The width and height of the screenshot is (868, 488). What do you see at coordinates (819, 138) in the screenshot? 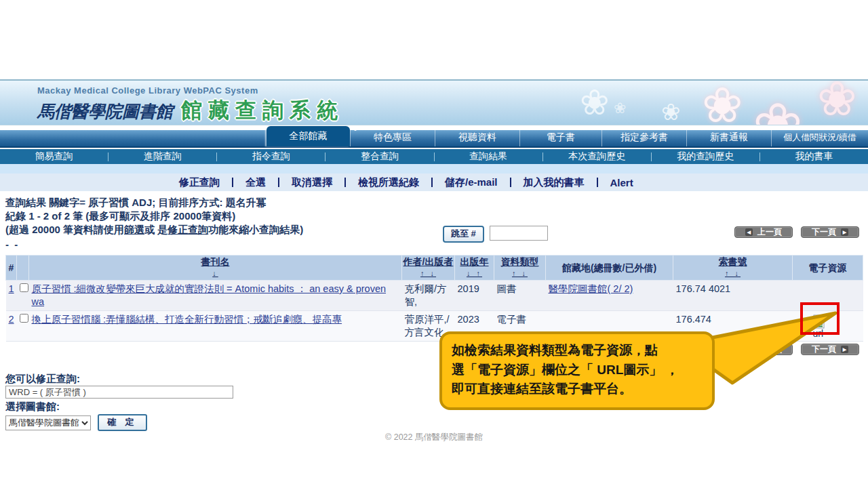
I see `tab-personal-loan-status: 個人借閱狀況/續借` at bounding box center [819, 138].